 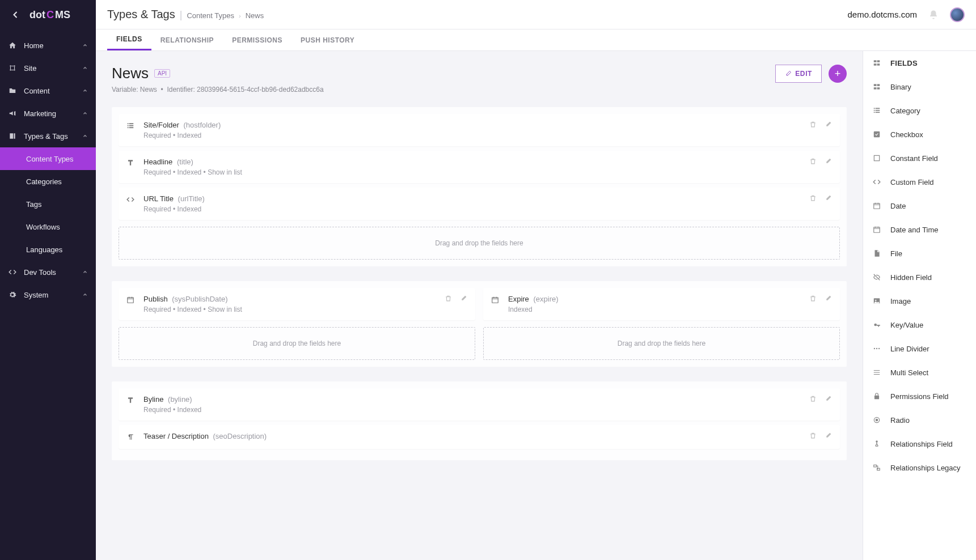 What do you see at coordinates (479, 167) in the screenshot?
I see `field-row: Headline (title)Required • Indexed • Sho…` at bounding box center [479, 167].